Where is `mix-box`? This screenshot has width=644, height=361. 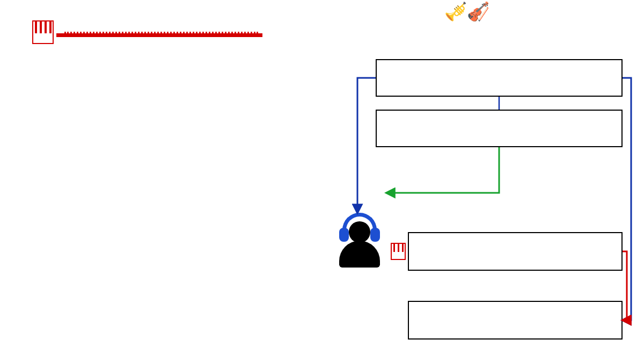
mix-box is located at coordinates (515, 320).